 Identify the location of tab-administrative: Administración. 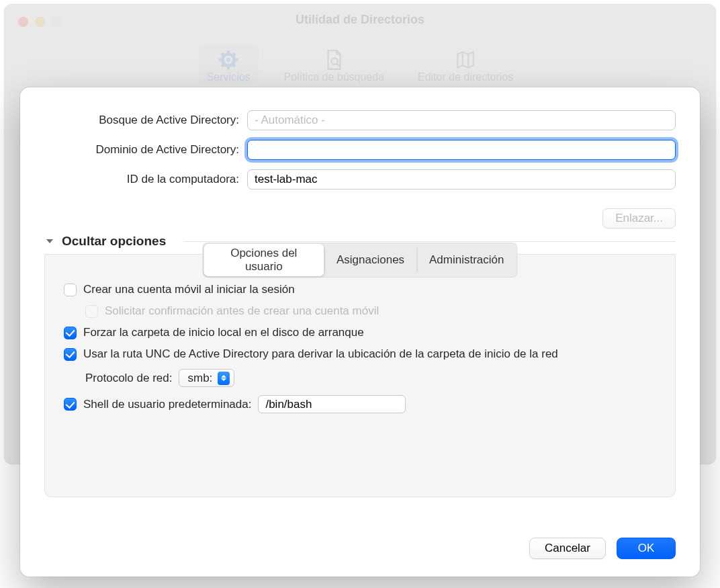
(467, 260).